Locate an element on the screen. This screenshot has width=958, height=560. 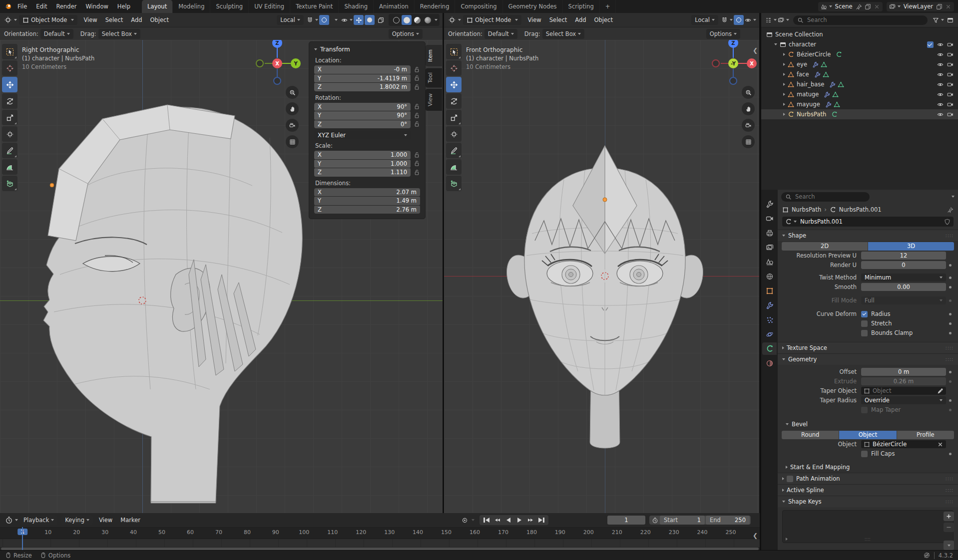
filter-funnel-icon is located at coordinates (938, 20).